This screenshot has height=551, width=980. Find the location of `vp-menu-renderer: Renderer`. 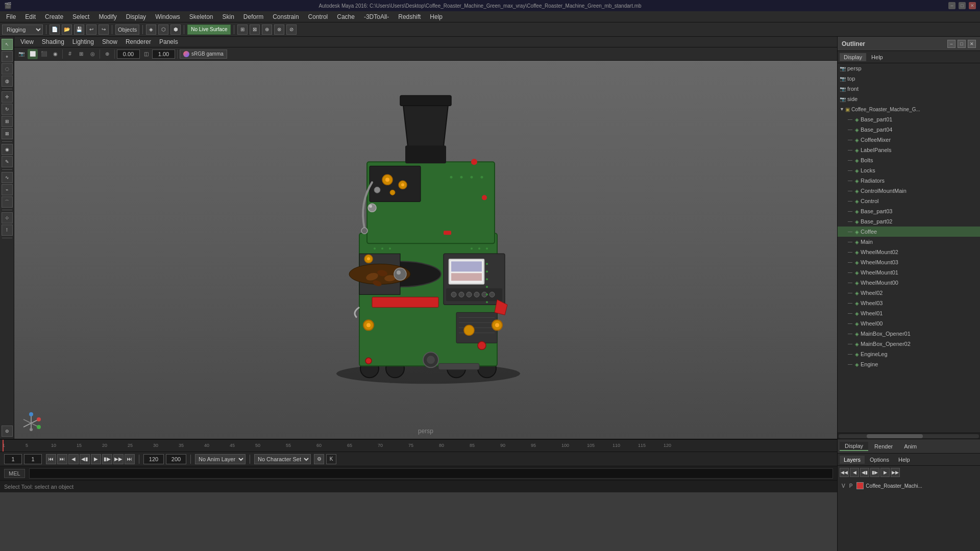

vp-menu-renderer: Renderer is located at coordinates (138, 42).